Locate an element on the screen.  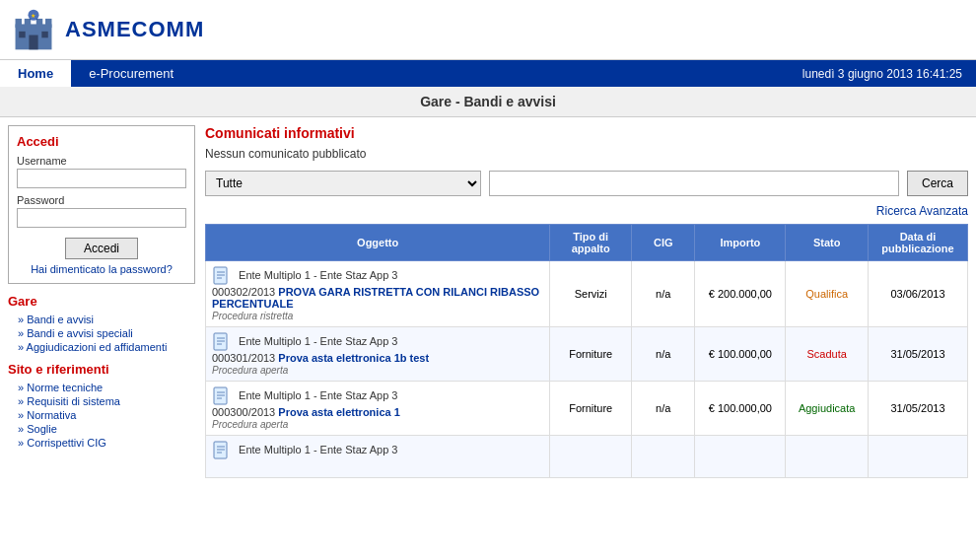
row-oggetto-cell: Ente Multiplo 1 - Ente Staz App 3 000300… is located at coordinates (379, 408).